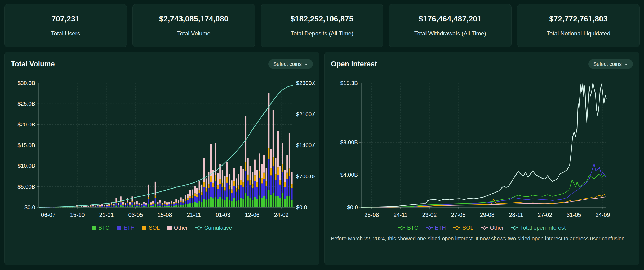 The height and width of the screenshot is (270, 644). Describe the element at coordinates (492, 228) in the screenshot. I see `oi-legend-item-other: Other` at that location.